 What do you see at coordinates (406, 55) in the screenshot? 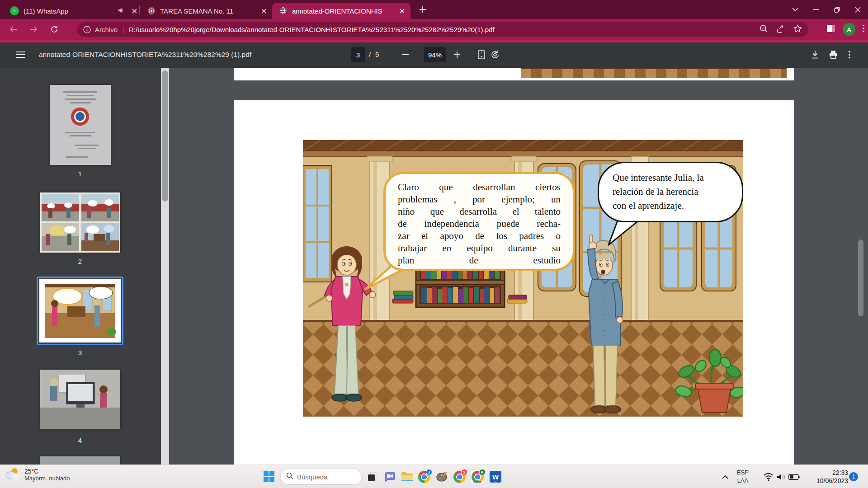
I see `zoom-out-icon` at bounding box center [406, 55].